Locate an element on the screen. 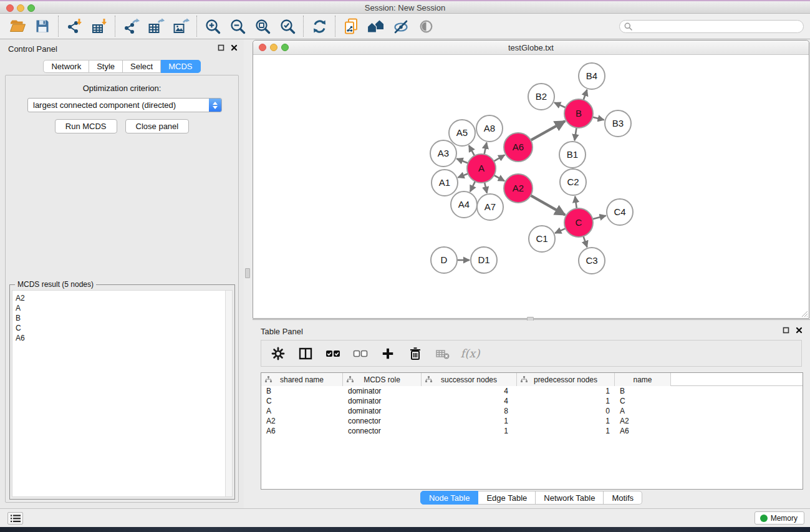 The height and width of the screenshot is (532, 810). table-settings-button is located at coordinates (278, 354).